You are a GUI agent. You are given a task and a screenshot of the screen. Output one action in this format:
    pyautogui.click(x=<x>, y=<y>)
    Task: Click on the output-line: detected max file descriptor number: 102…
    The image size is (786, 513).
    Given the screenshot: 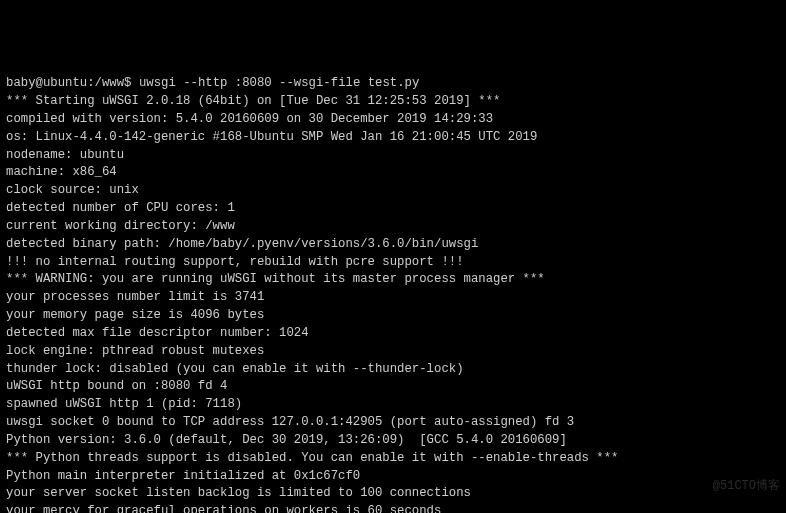 What is the action you would take?
    pyautogui.click(x=393, y=334)
    